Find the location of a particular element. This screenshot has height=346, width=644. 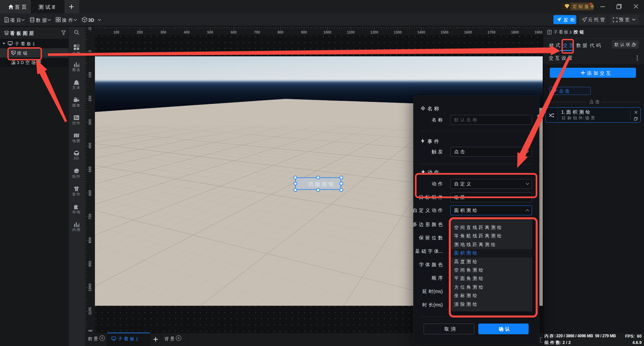

svg-text: 1600 is located at coordinates (468, 32).